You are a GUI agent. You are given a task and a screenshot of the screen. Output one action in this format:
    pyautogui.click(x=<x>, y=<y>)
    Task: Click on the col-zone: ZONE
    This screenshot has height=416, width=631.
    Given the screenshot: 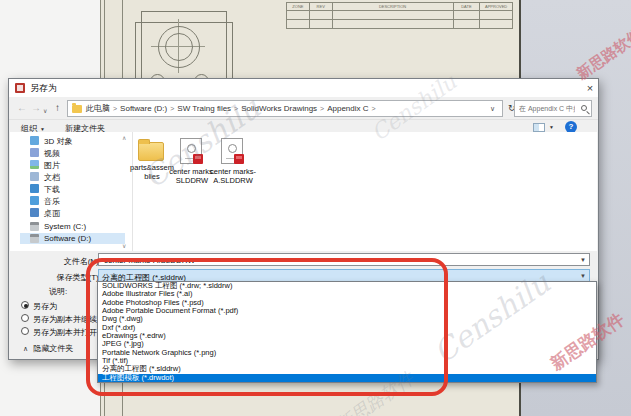 What is the action you would take?
    pyautogui.click(x=298, y=6)
    